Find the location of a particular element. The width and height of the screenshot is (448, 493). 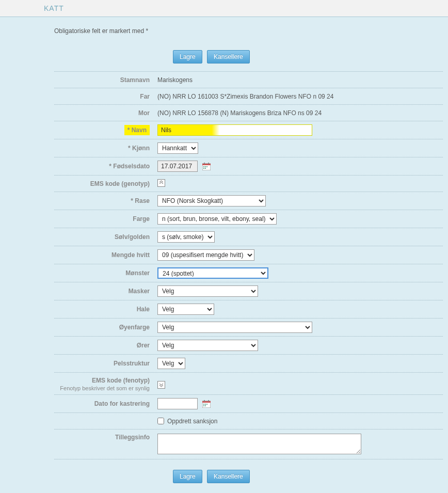

row-solv: Sølv/golden s (sølv, smoke) is located at coordinates (249, 236).